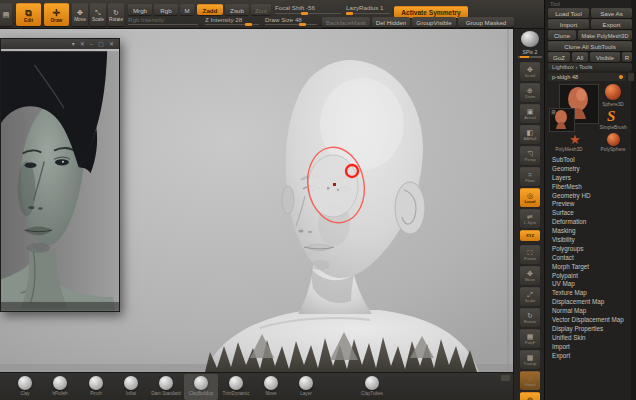 The width and height of the screenshot is (636, 400). What do you see at coordinates (588, 196) in the screenshot?
I see `menu-geometry-hd: Geometry HD` at bounding box center [588, 196].